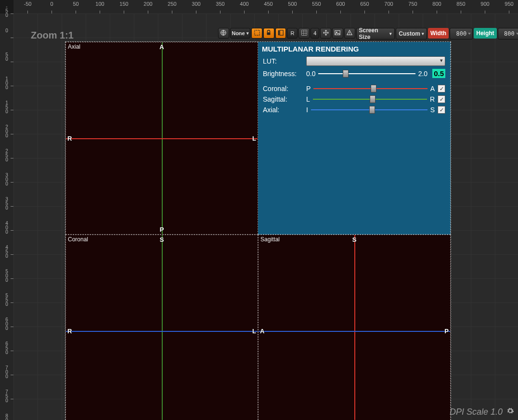 This screenshot has height=420, width=518. I want to click on view-coronal-title: Coronal, so click(78, 239).